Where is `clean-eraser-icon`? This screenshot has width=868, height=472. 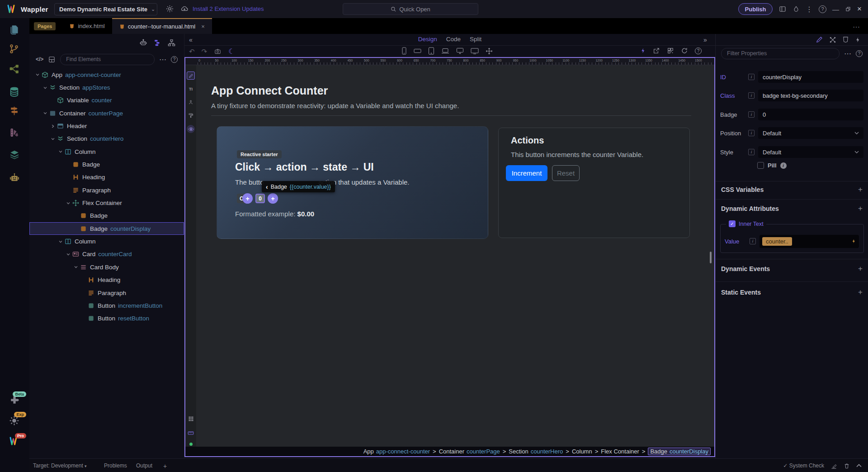
clean-eraser-icon is located at coordinates (834, 466).